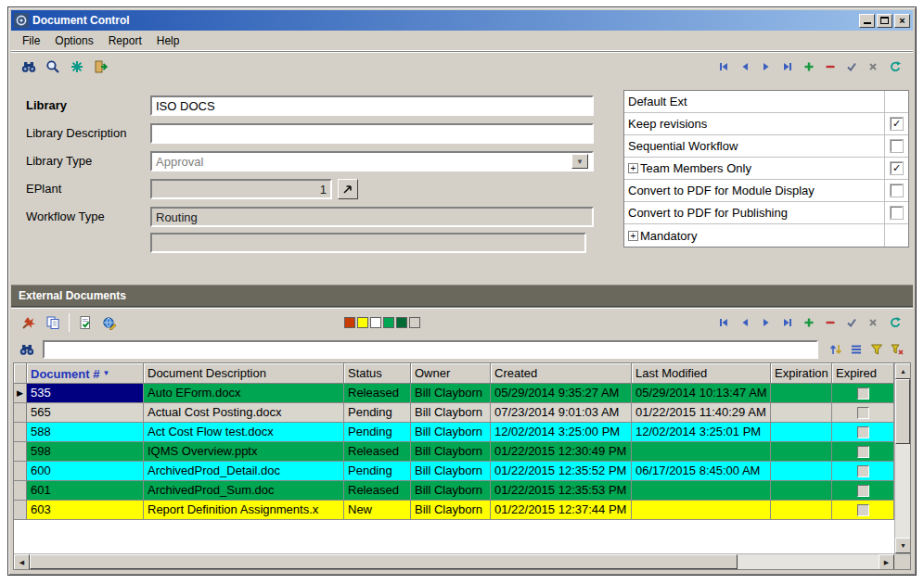  What do you see at coordinates (378, 510) in the screenshot?
I see `cell-status: New` at bounding box center [378, 510].